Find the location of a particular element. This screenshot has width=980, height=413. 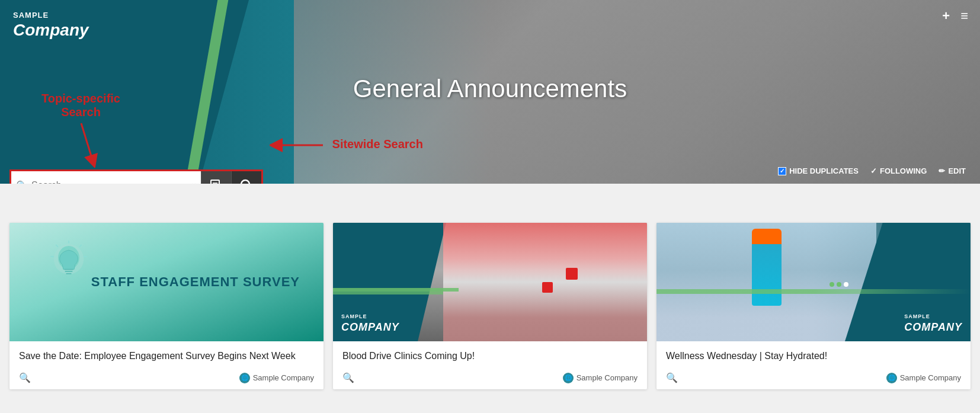

card-blood-zoom-icon: 🔍 is located at coordinates (348, 378).